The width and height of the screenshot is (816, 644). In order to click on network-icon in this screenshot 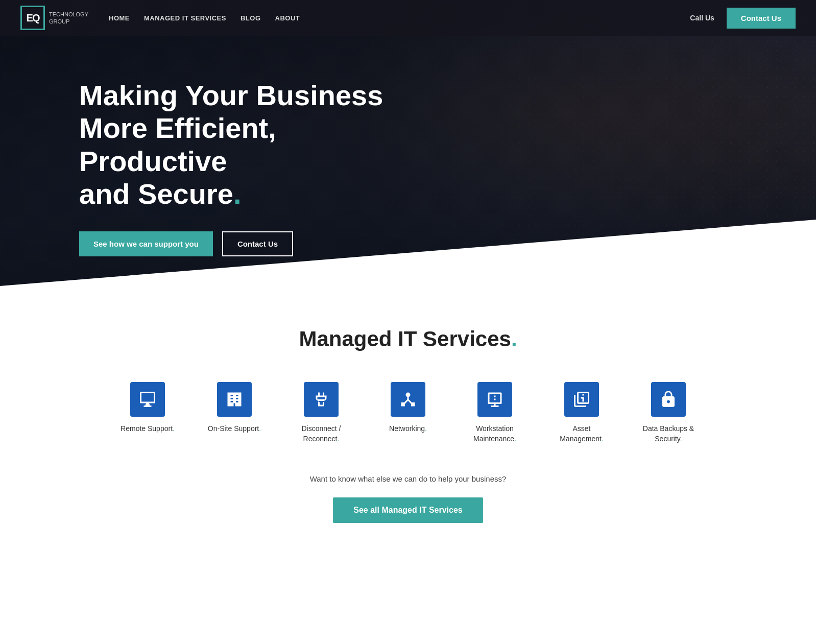, I will do `click(408, 399)`.